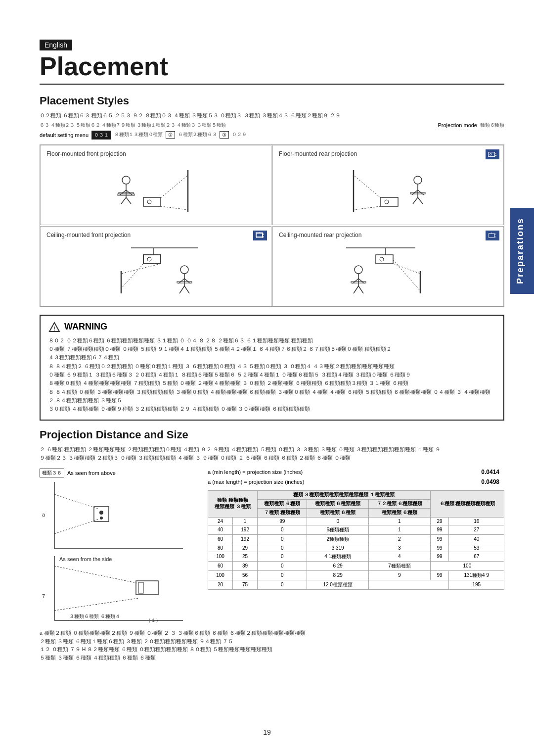 The height and width of the screenshot is (756, 534). I want to click on table-row: 603906 297種類種類100, so click(356, 566).